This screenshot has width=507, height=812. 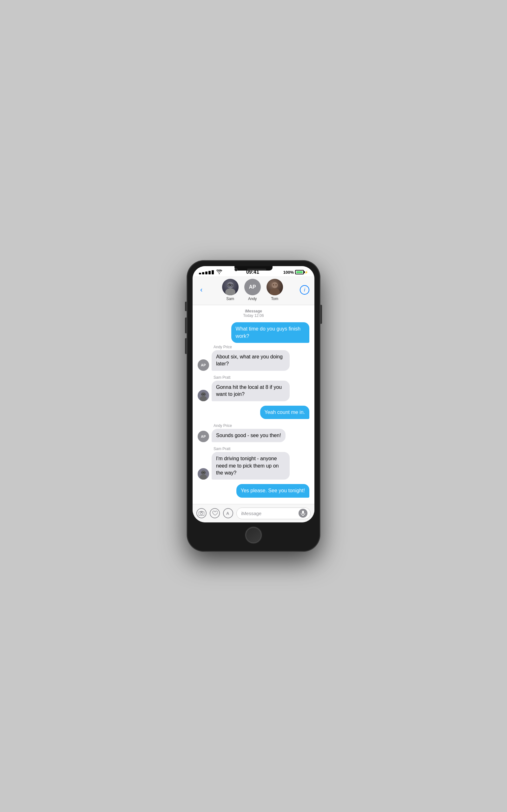 I want to click on contact-list: Sam AP Andy, so click(x=252, y=290).